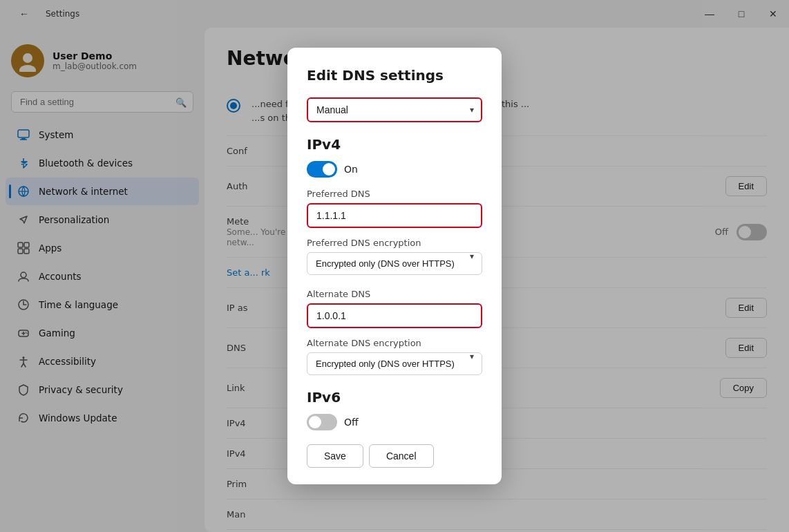 The image size is (789, 532). Describe the element at coordinates (394, 294) in the screenshot. I see `alternate-dns-label: Alternate DNS` at that location.